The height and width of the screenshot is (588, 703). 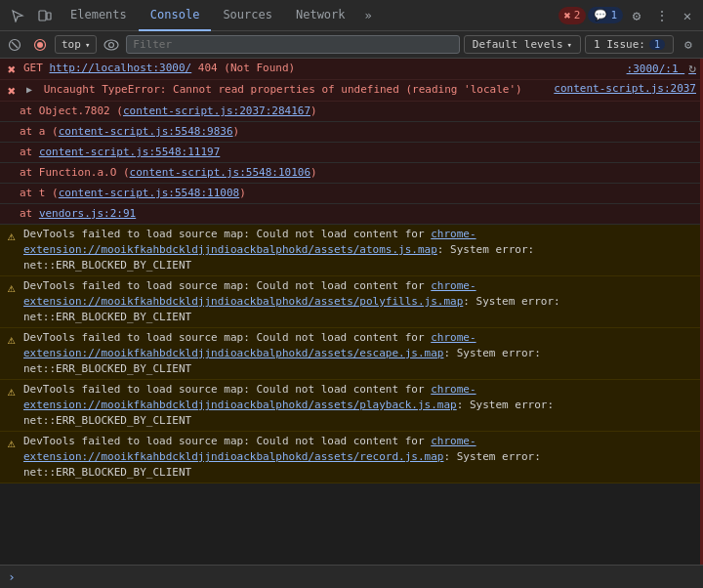 What do you see at coordinates (40, 45) in the screenshot?
I see `stop-recording-button` at bounding box center [40, 45].